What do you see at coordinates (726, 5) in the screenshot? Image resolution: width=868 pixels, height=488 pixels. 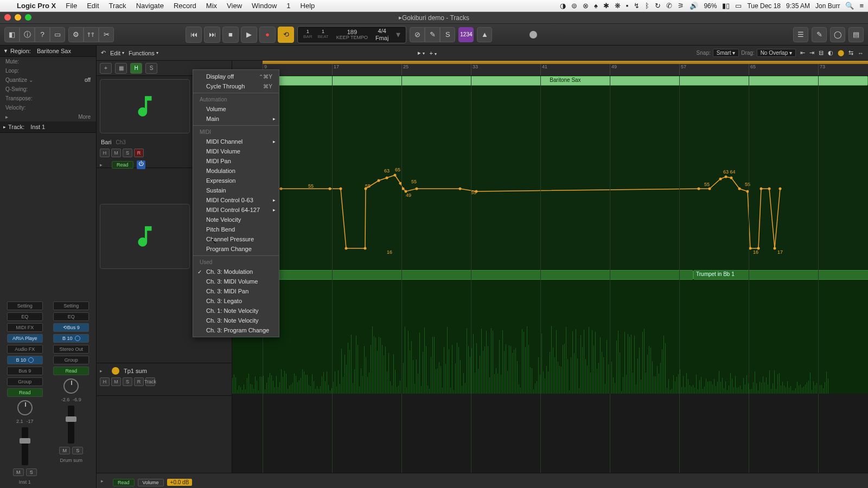 I see `battery-icon: ▮▯` at bounding box center [726, 5].